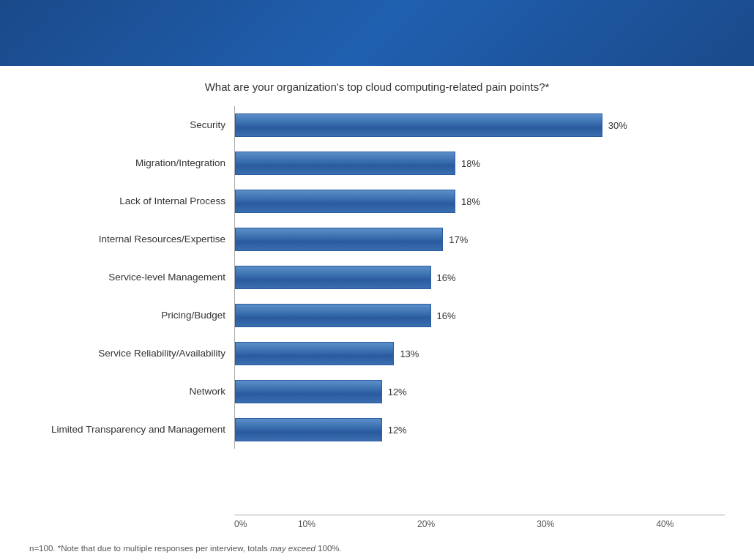  Describe the element at coordinates (132, 239) in the screenshot. I see `bar-label: Internal Resources/Expertise` at that location.